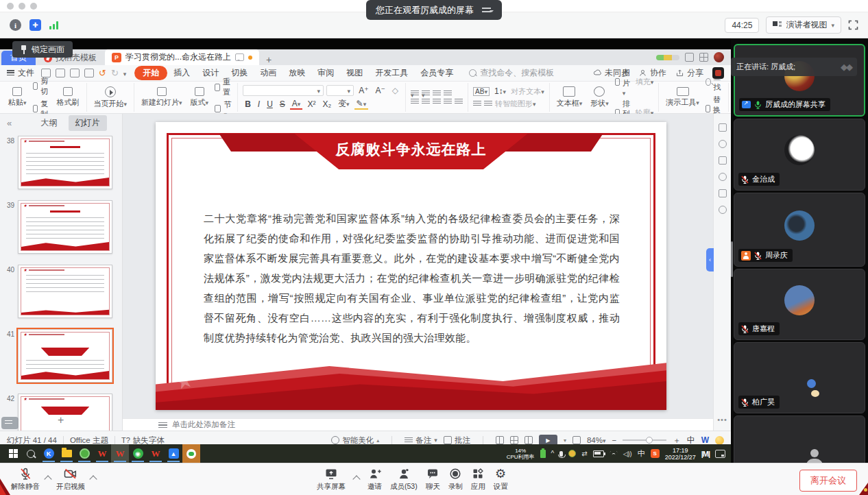 The height and width of the screenshot is (495, 868). What do you see at coordinates (723, 210) in the screenshot?
I see `rail-resource-icon` at bounding box center [723, 210].